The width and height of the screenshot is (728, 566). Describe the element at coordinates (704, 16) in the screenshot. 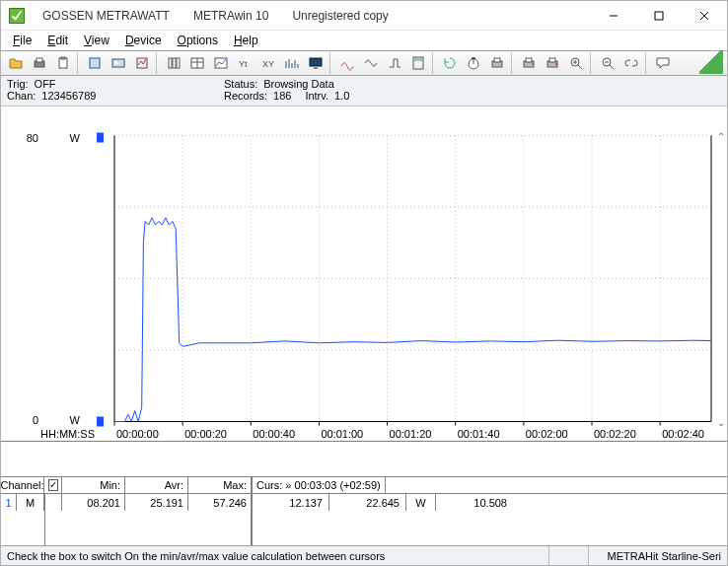

I see `close-button` at that location.